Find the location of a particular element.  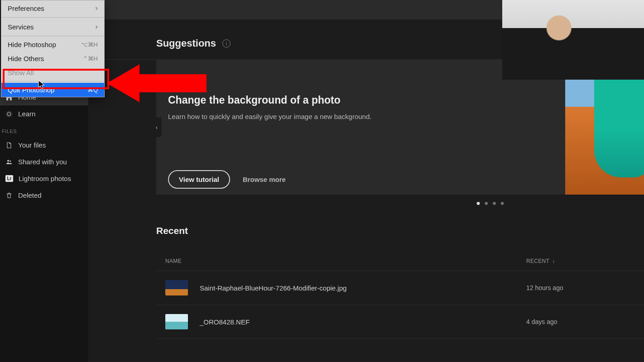

nav-deleted: Deleted is located at coordinates (44, 195).